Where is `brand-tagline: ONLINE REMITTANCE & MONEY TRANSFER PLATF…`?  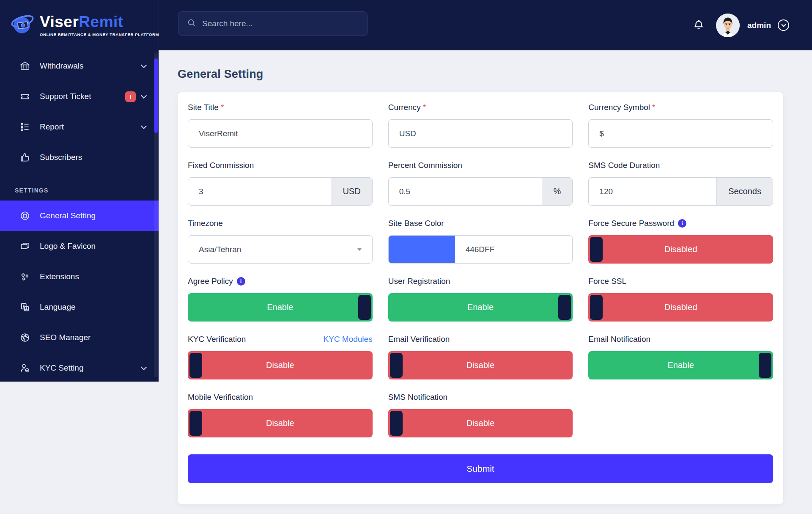 brand-tagline: ONLINE REMITTANCE & MONEY TRANSFER PLATF… is located at coordinates (99, 35).